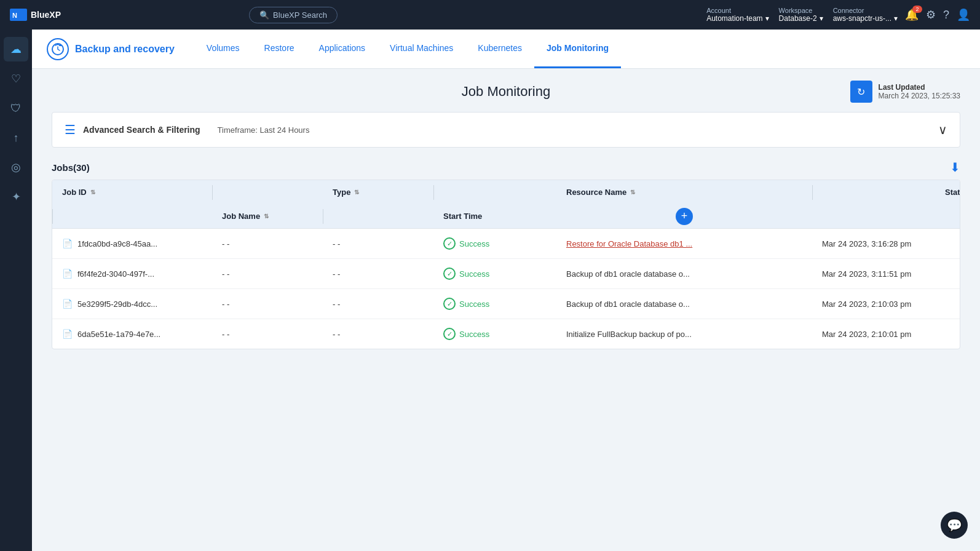 The height and width of the screenshot is (551, 980). Describe the element at coordinates (767, 18) in the screenshot. I see `account-chevron: ▾` at that location.